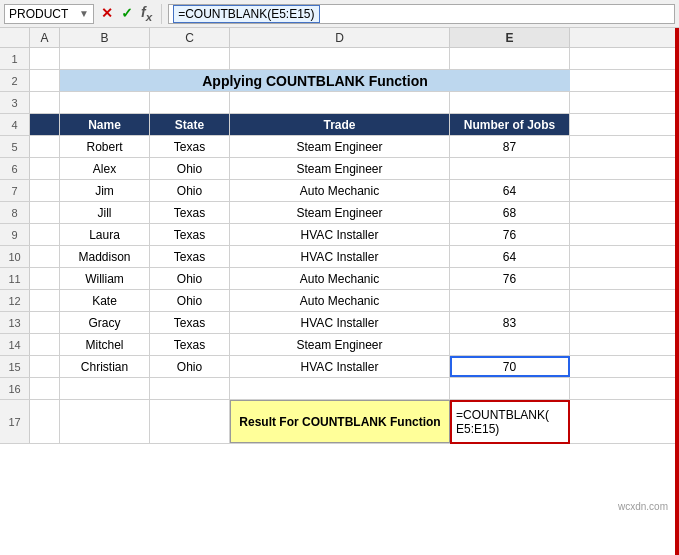 Image resolution: width=679 pixels, height=555 pixels. I want to click on cell-c8: Texas, so click(190, 212).